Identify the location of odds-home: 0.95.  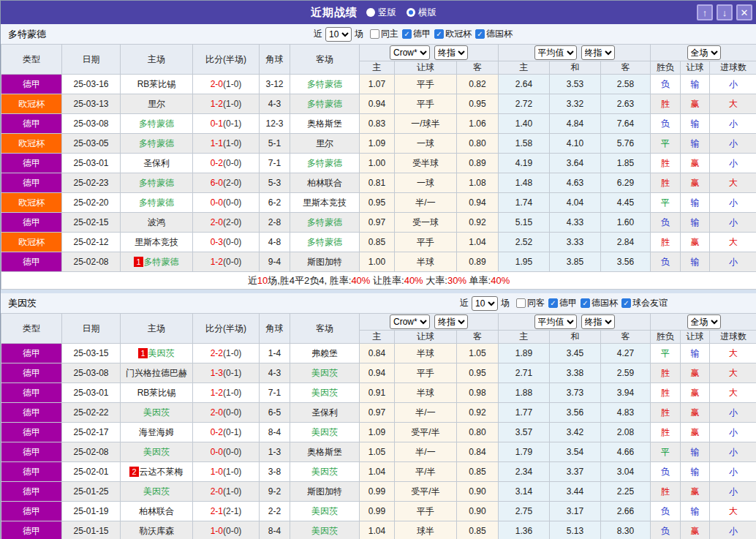
(377, 203).